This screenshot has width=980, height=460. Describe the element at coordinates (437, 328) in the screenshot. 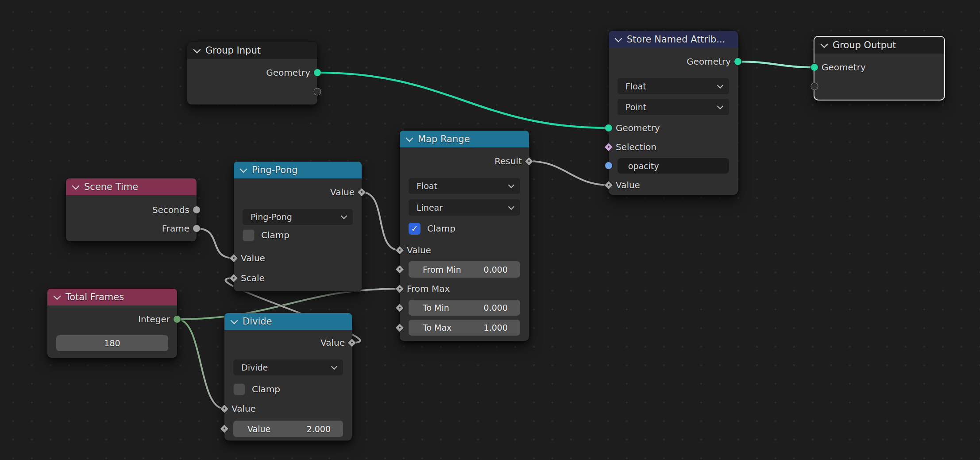

I see `field-label: To Max` at that location.